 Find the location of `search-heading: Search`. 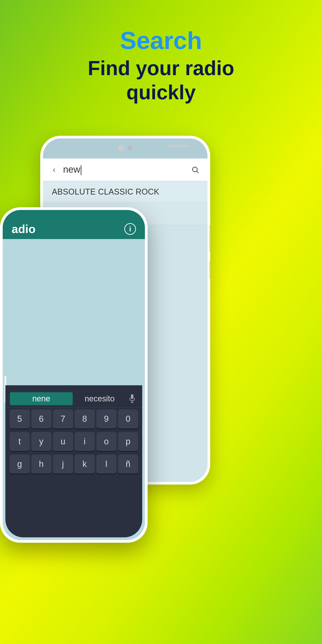

search-heading: Search is located at coordinates (161, 40).